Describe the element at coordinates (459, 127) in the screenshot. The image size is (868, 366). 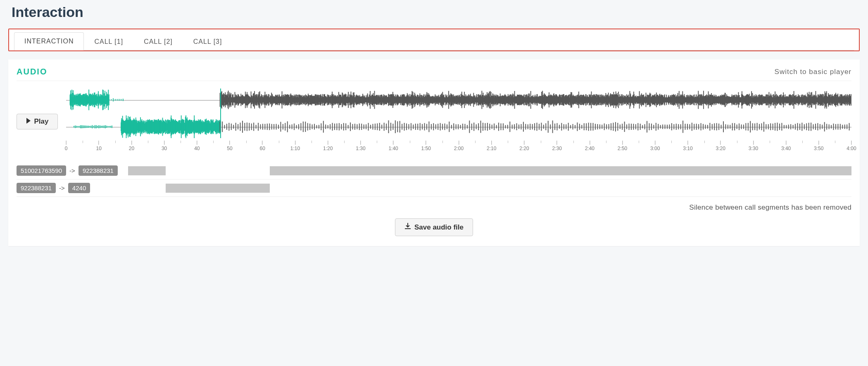
I see `waveform-track-bottom` at that location.